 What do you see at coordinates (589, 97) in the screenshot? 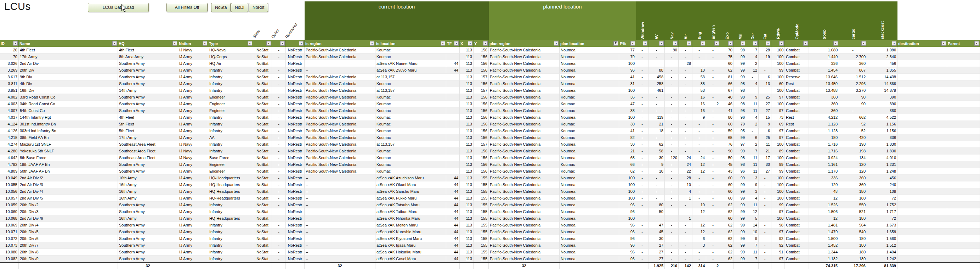
I see `cell-plan-location: Koumac` at bounding box center [589, 97].